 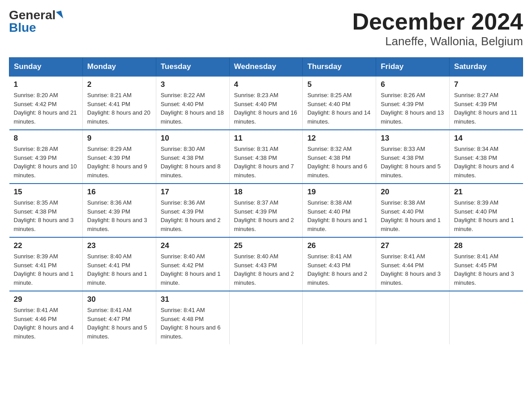 What do you see at coordinates (339, 192) in the screenshot?
I see `day-number: 19` at bounding box center [339, 192].